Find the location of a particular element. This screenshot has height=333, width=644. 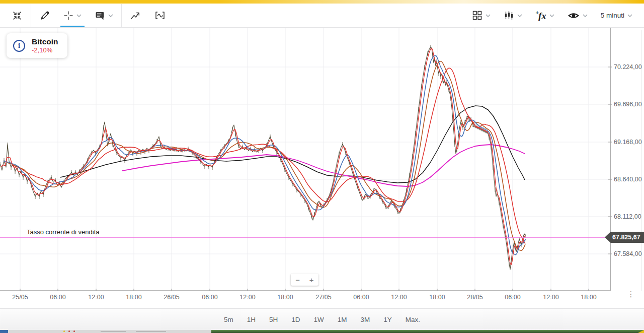

time-tick-label: 26/05 is located at coordinates (171, 297).